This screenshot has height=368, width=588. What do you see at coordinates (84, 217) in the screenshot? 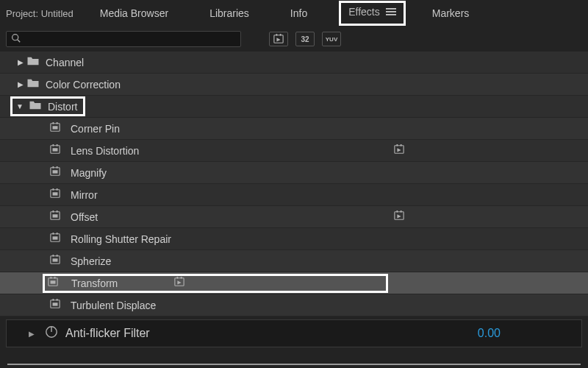
I see `effect-label: Offset` at bounding box center [84, 217].